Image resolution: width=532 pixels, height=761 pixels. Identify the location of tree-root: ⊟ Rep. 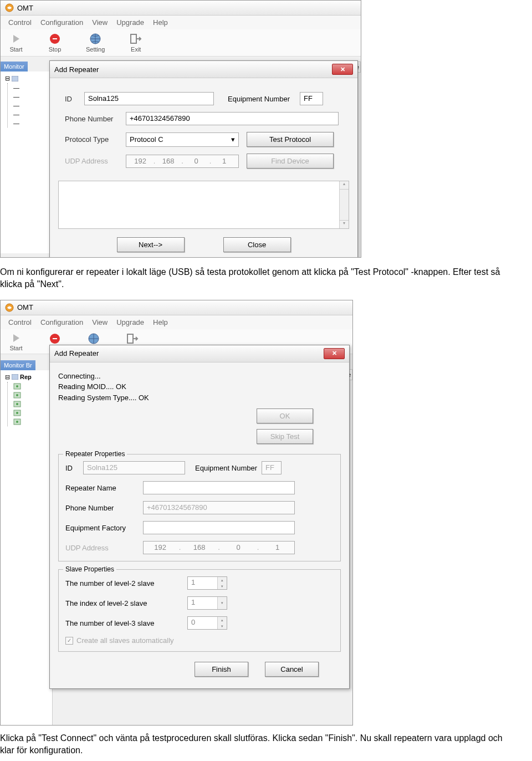
(27, 377).